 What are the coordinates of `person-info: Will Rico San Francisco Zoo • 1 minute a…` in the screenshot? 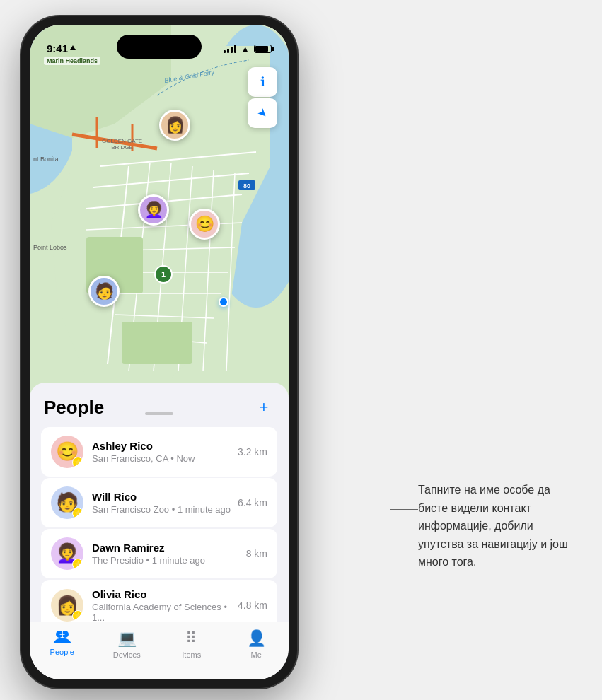 It's located at (165, 503).